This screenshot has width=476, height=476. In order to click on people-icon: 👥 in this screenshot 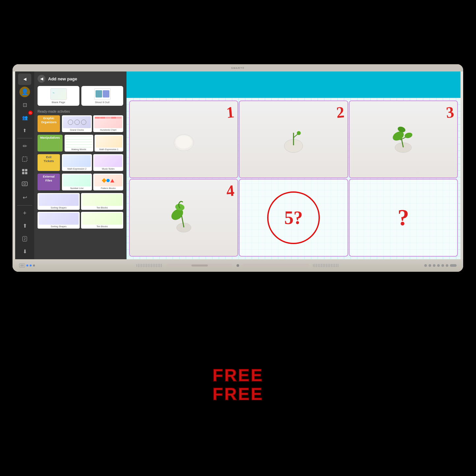, I will do `click(25, 118)`.